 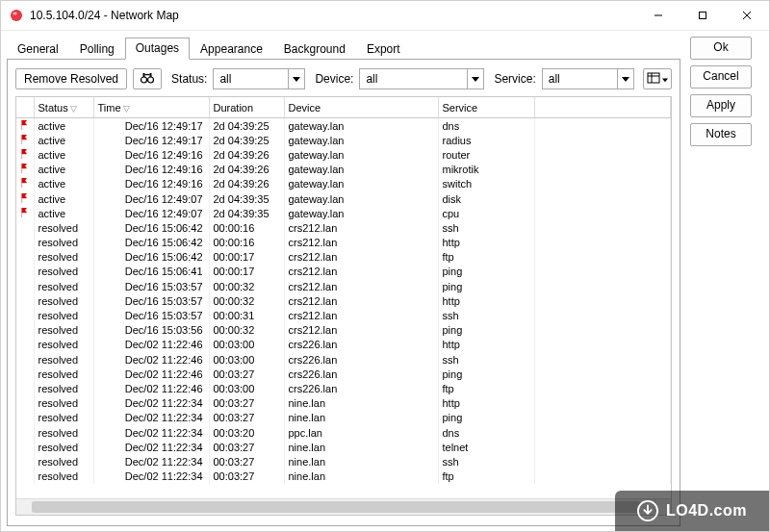 I want to click on table-row: resolvedDec/02 11:22:3400:03:27nine.lanh…, so click(x=344, y=404).